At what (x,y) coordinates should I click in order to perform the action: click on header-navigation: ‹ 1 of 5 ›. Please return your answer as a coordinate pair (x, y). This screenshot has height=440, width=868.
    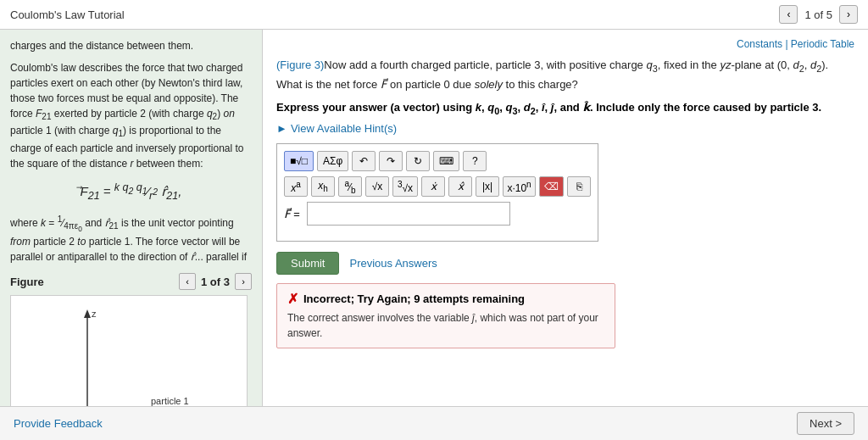
    Looking at the image, I should click on (819, 14).